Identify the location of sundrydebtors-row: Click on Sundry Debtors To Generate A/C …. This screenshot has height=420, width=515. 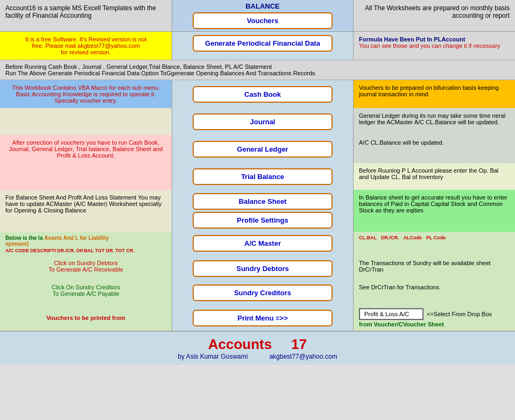
(257, 269).